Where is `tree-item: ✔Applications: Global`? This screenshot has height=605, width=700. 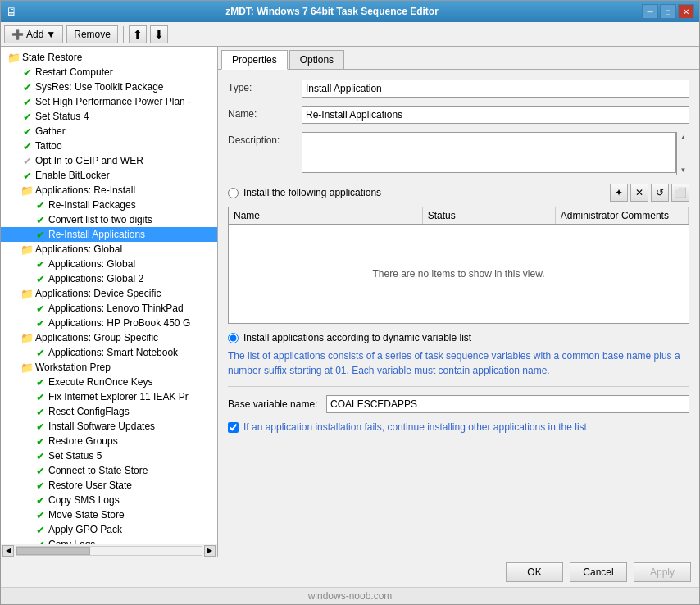 tree-item: ✔Applications: Global is located at coordinates (109, 264).